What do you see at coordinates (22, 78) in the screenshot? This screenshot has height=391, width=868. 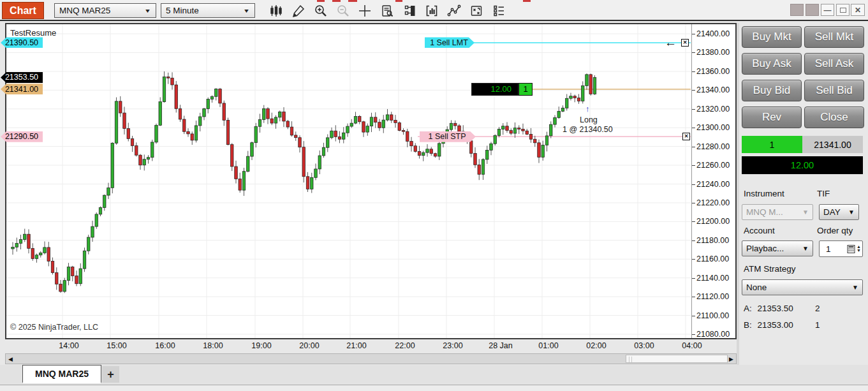 I see `last-price-tag: 21353.50` at bounding box center [22, 78].